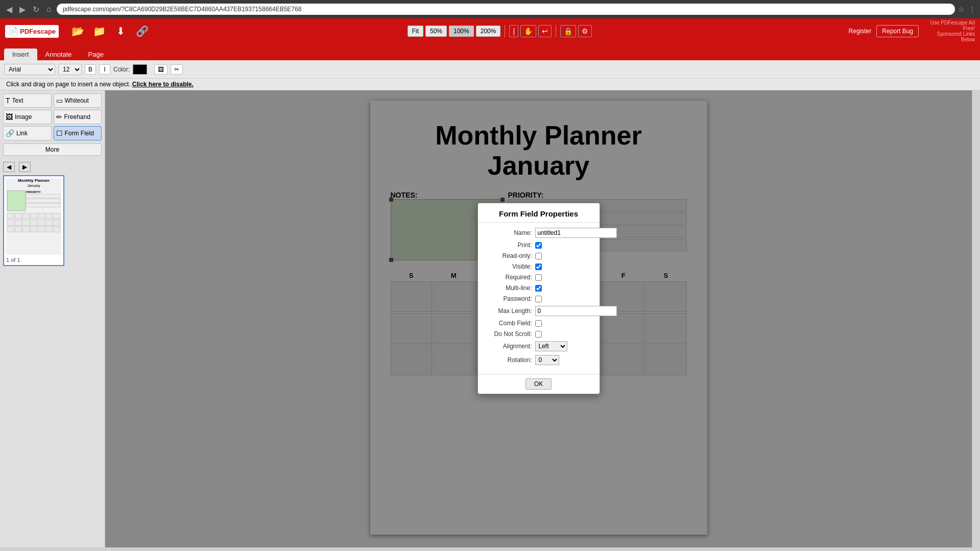 The image size is (980, 551). Describe the element at coordinates (177, 69) in the screenshot. I see `crop-icon: ✂` at that location.